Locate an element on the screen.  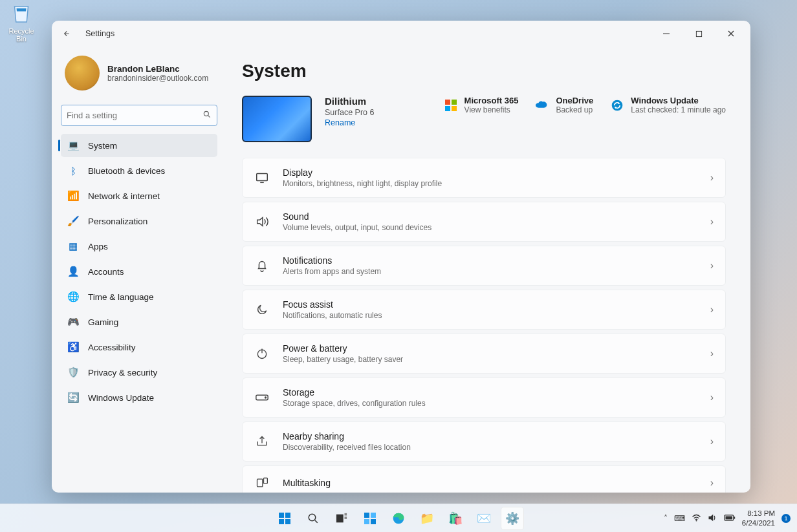
keyboard-icon: ⌨ is located at coordinates (679, 518).